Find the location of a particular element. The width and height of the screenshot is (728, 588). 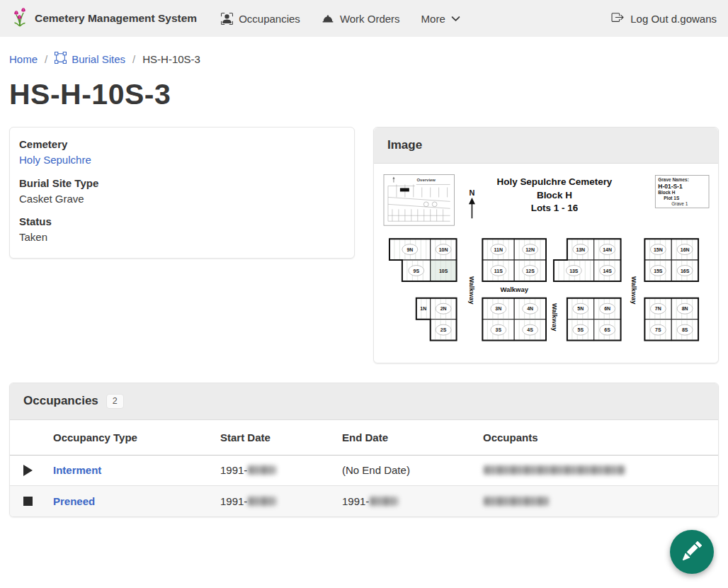

col-occupancy-type: Occupancy Type is located at coordinates (137, 438).